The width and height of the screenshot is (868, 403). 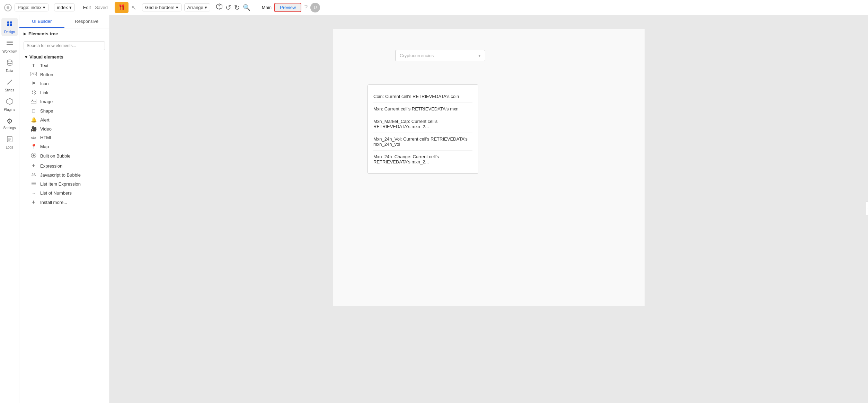 What do you see at coordinates (162, 8) in the screenshot?
I see `grid-borders-button: Grid & borders ▾` at bounding box center [162, 8].